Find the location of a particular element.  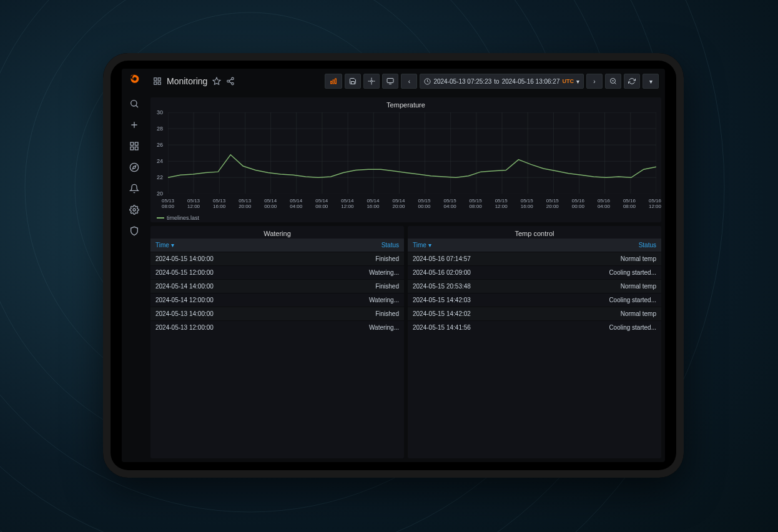

temperature-panel-title: Temperature is located at coordinates (406, 104).